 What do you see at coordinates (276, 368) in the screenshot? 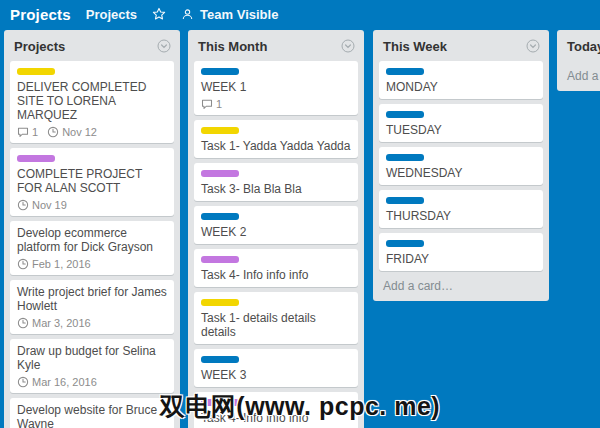
I see `card: WEEK 3` at bounding box center [276, 368].